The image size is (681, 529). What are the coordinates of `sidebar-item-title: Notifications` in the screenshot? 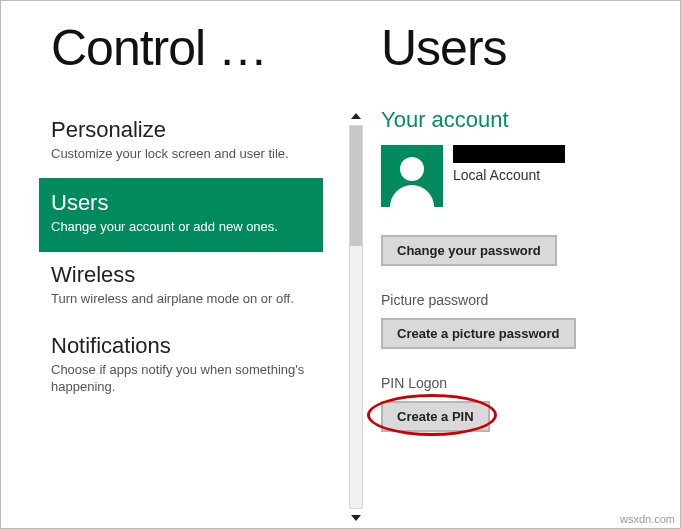 It's located at (181, 346).